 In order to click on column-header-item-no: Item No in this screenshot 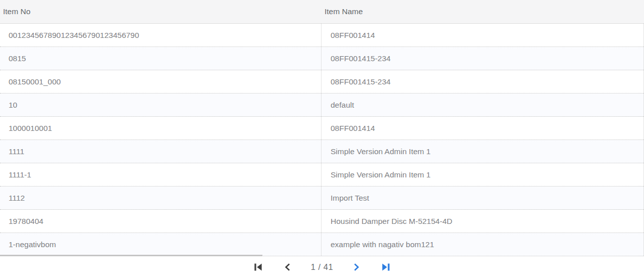, I will do `click(160, 12)`.